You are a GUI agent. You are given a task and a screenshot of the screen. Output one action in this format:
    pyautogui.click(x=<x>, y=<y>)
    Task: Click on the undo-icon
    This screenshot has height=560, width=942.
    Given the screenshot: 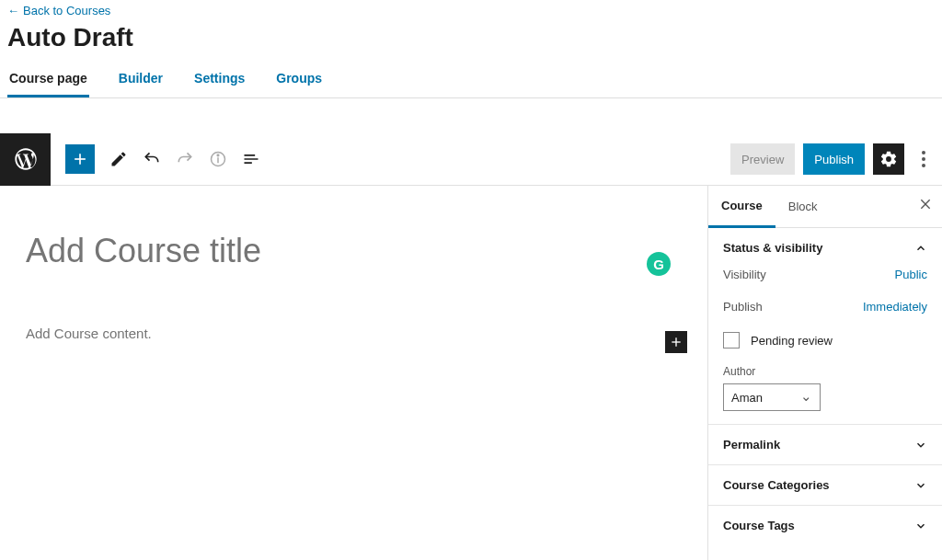 What is the action you would take?
    pyautogui.click(x=152, y=159)
    